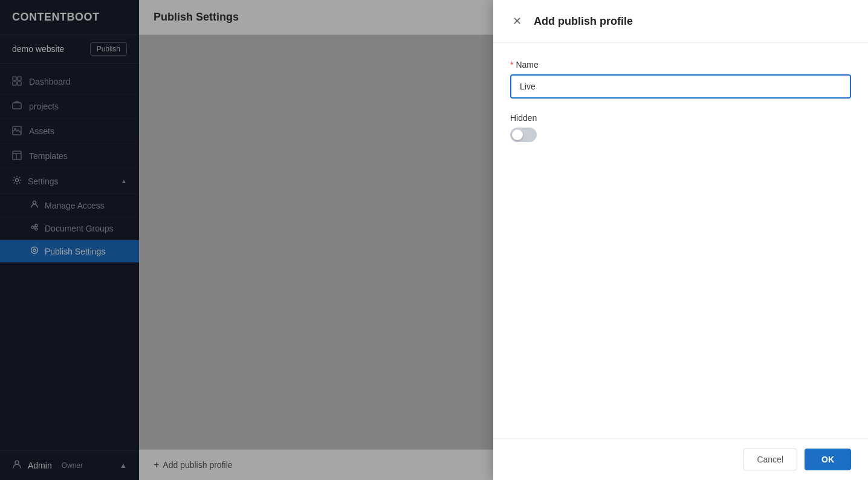 The width and height of the screenshot is (868, 480). What do you see at coordinates (517, 21) in the screenshot?
I see `close-button: ✕` at bounding box center [517, 21].